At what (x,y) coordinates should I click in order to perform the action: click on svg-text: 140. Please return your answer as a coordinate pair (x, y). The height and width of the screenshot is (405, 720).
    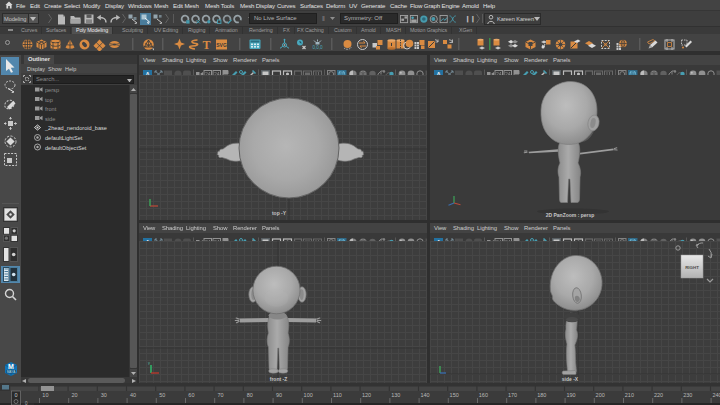
    Looking at the image, I should click on (424, 395).